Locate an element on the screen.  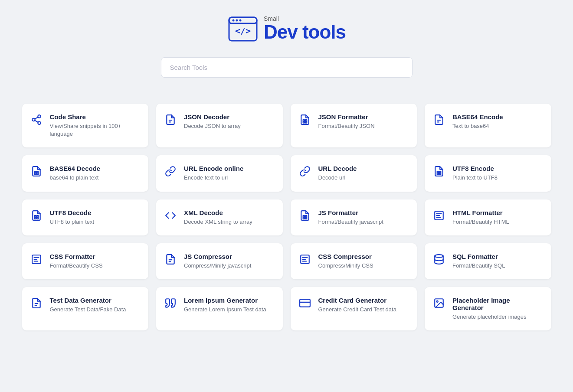
card-desc-html-formatter: Format/Beautify HTML is located at coordinates (481, 222).